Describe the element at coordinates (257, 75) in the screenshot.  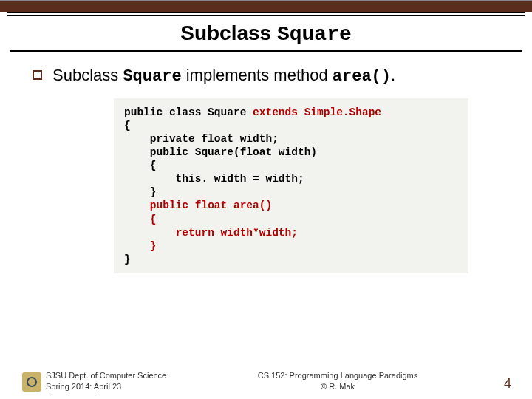
I see `bullet-mid: implements method` at that location.